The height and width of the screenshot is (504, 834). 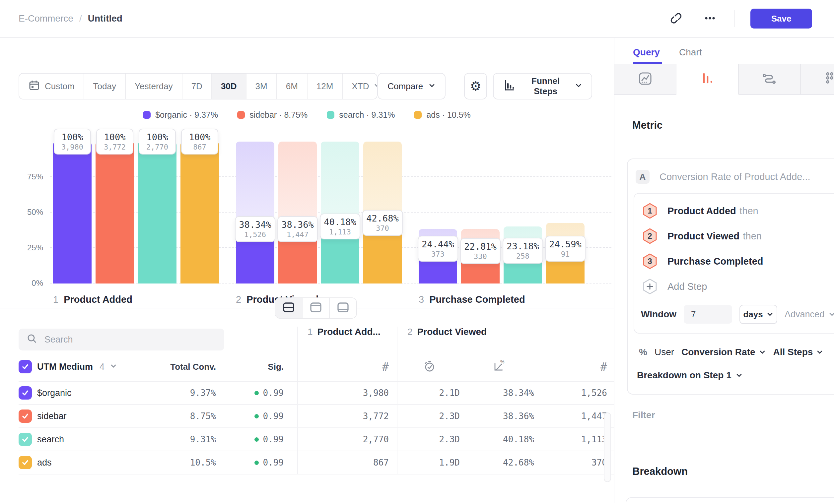 What do you see at coordinates (292, 86) in the screenshot?
I see `date-range-6m: 6M` at bounding box center [292, 86].